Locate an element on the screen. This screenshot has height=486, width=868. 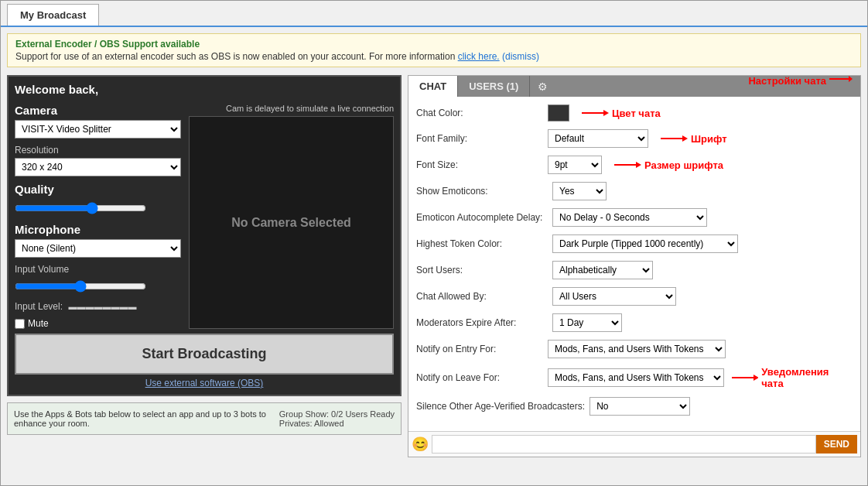
banner-dismiss: (dismiss) is located at coordinates (521, 56).